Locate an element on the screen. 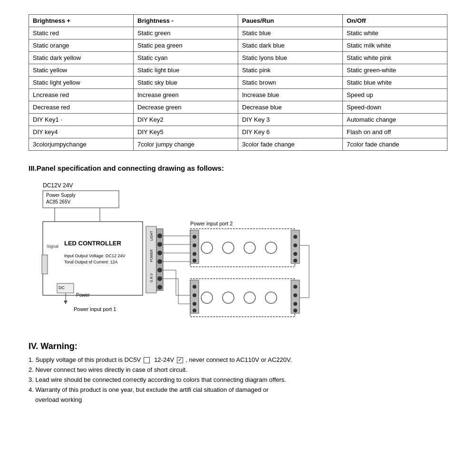 This screenshot has width=476, height=476. table-cell: Static blue is located at coordinates (291, 33).